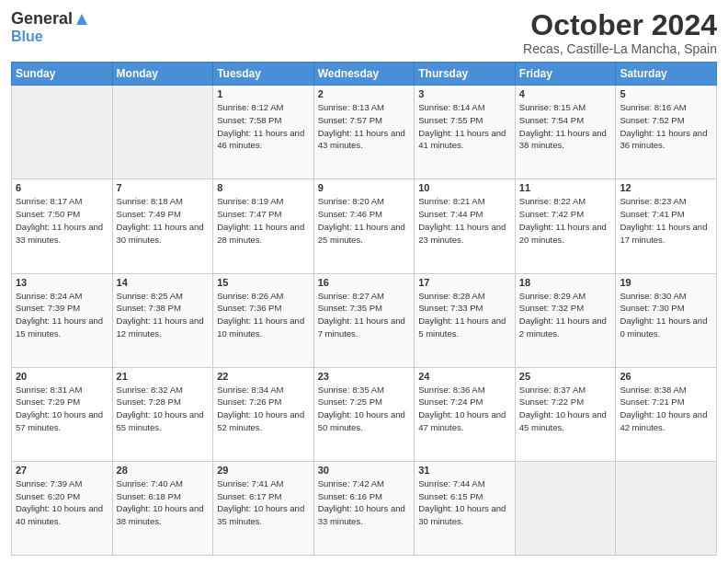 The width and height of the screenshot is (728, 563). I want to click on day-info: Sunrise: 8:12 AM Sunset: 7:58 PM Dayligh…, so click(263, 127).